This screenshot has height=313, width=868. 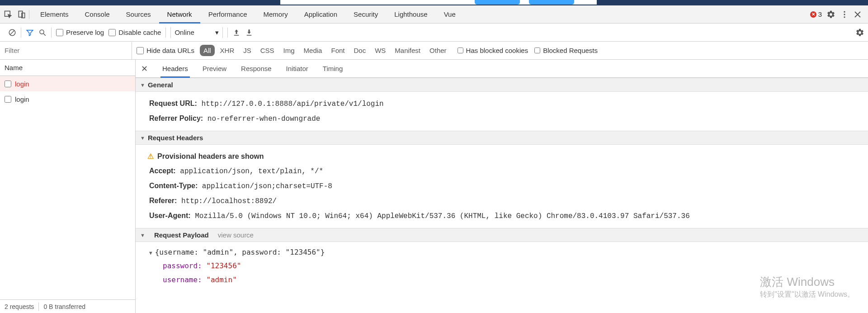 What do you see at coordinates (68, 186) in the screenshot?
I see `request-list-pane: Name loginlogin 2 requests 0 B transferr…` at bounding box center [68, 186].